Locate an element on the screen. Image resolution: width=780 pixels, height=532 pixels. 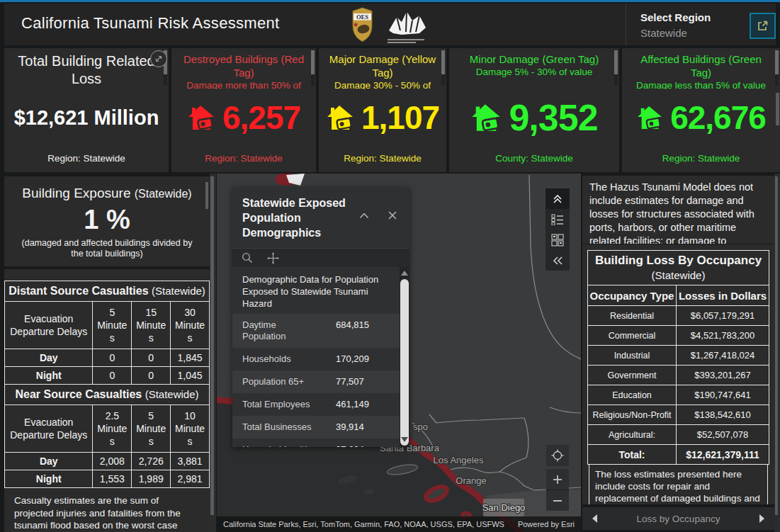
map-label-los-angeles: Los Angeles is located at coordinates (459, 460).